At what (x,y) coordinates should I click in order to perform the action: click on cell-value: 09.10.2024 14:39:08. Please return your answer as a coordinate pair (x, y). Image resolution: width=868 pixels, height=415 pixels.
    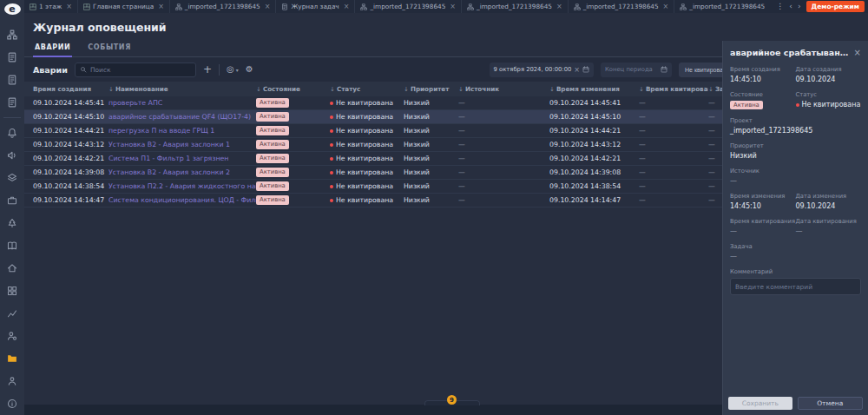
    Looking at the image, I should click on (585, 172).